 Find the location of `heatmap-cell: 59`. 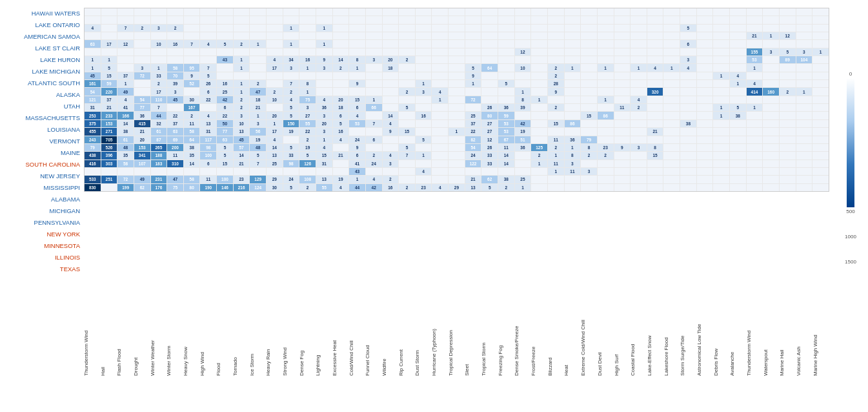

heatmap-cell: 59 is located at coordinates (507, 115).